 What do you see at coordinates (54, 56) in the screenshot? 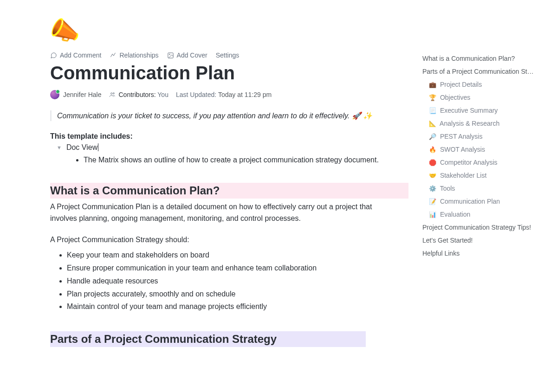
I see `comment-icon` at bounding box center [54, 56].